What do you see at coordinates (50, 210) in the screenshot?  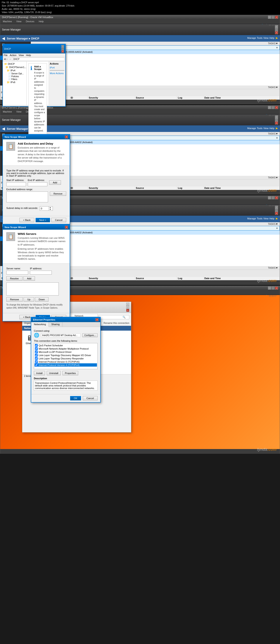 I see `delay-down-2: ▼` at bounding box center [50, 210].